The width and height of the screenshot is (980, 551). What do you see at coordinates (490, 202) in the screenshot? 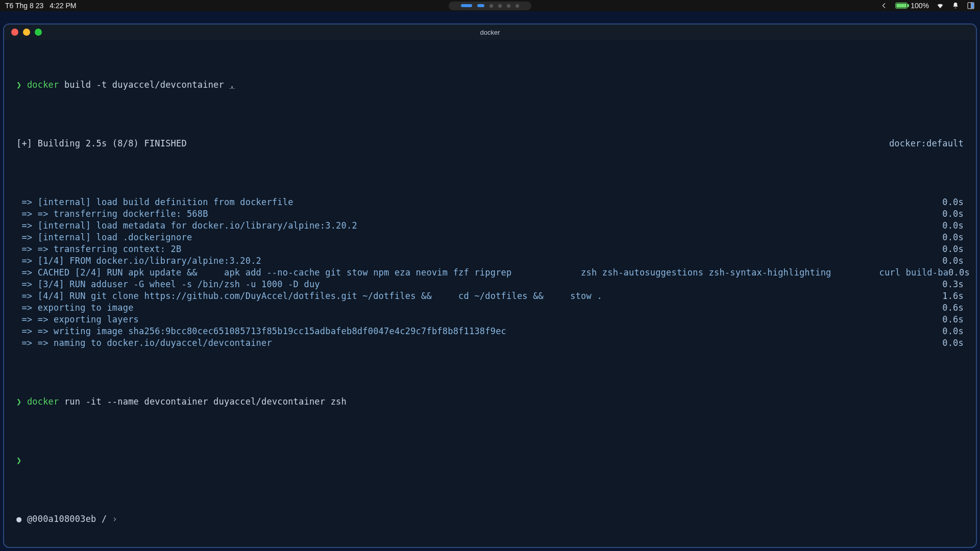
I see `build-step: => [internal] load build definition from…` at bounding box center [490, 202].